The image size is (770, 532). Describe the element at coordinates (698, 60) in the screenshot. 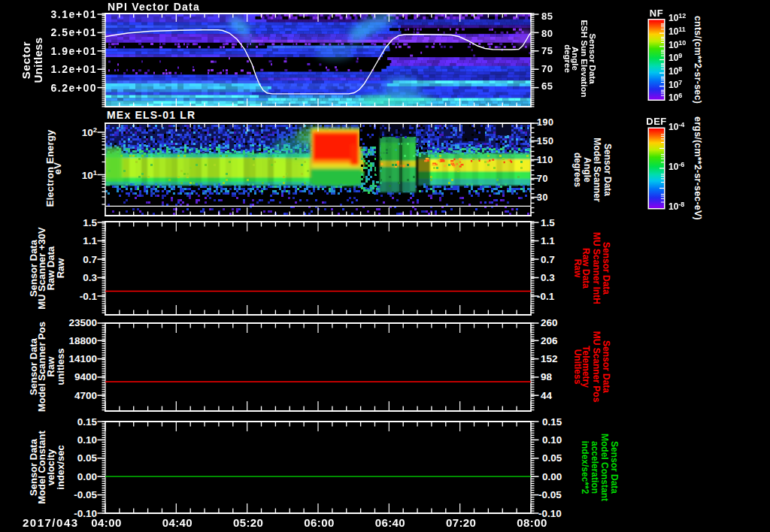

I see `svg-text: cnts/(cm**2-sr-sec)` at that location.